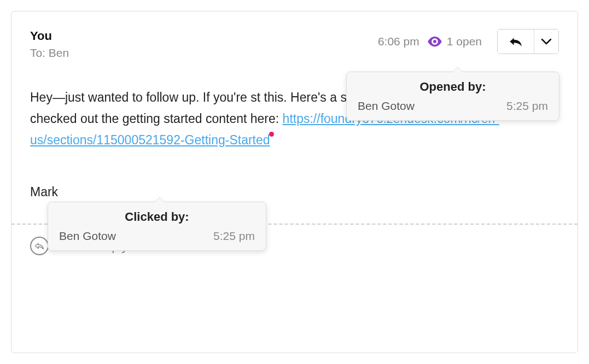 This screenshot has height=364, width=589. I want to click on email-header: You To: Ben 6:06 pm 1 open, so click(294, 38).